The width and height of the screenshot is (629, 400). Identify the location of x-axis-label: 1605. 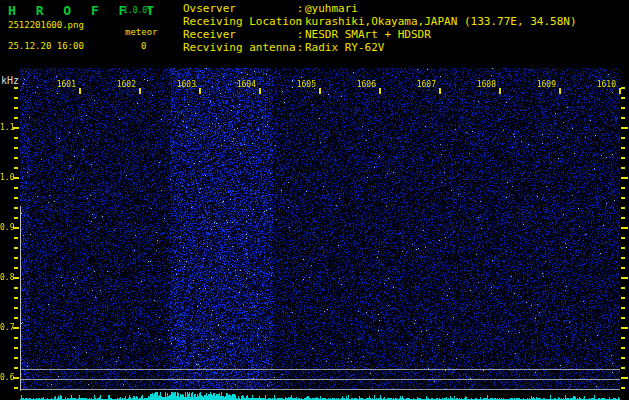
(296, 84).